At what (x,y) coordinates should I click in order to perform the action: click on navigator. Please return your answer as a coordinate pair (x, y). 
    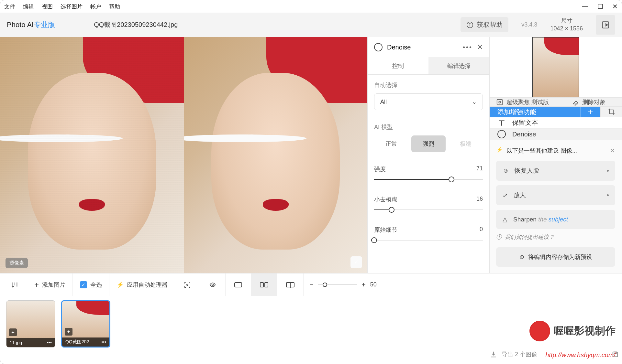
    Looking at the image, I should click on (556, 67).